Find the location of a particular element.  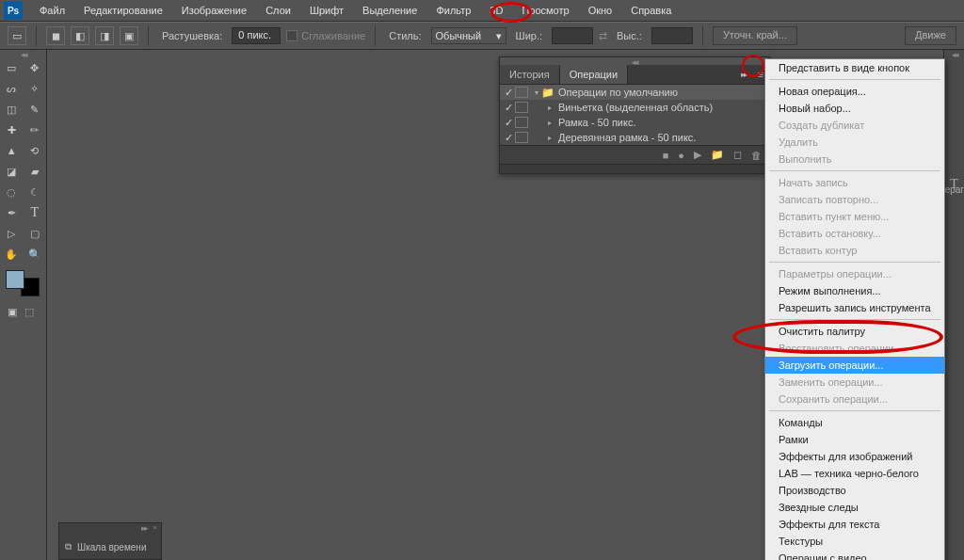

fg-color-swatch is located at coordinates (15, 280).